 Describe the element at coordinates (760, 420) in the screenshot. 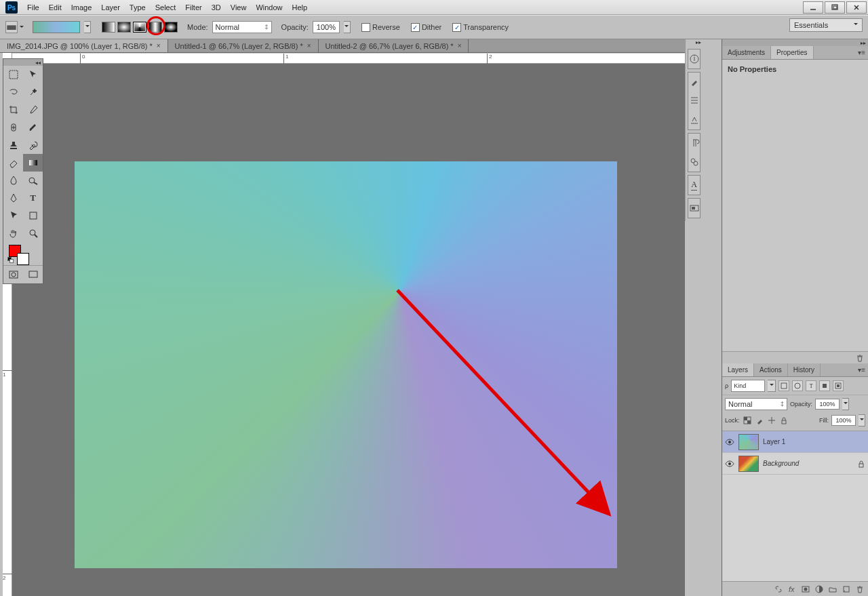

I see `lock-pixels-icon` at that location.